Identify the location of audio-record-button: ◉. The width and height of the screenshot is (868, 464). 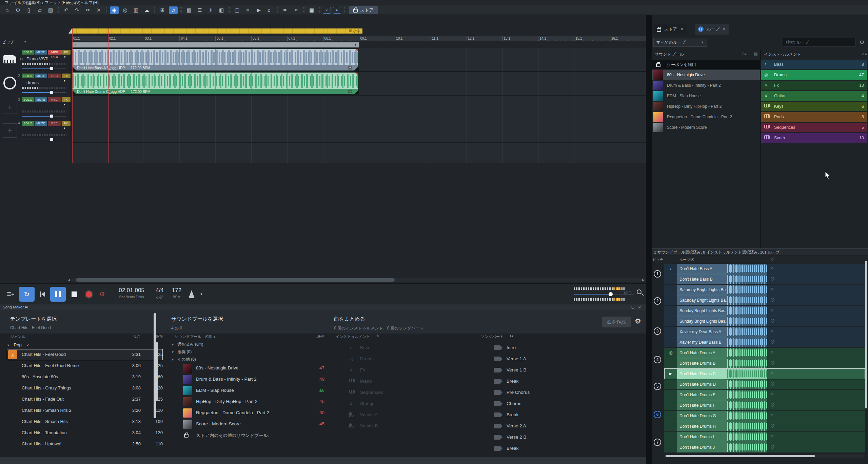
(114, 10).